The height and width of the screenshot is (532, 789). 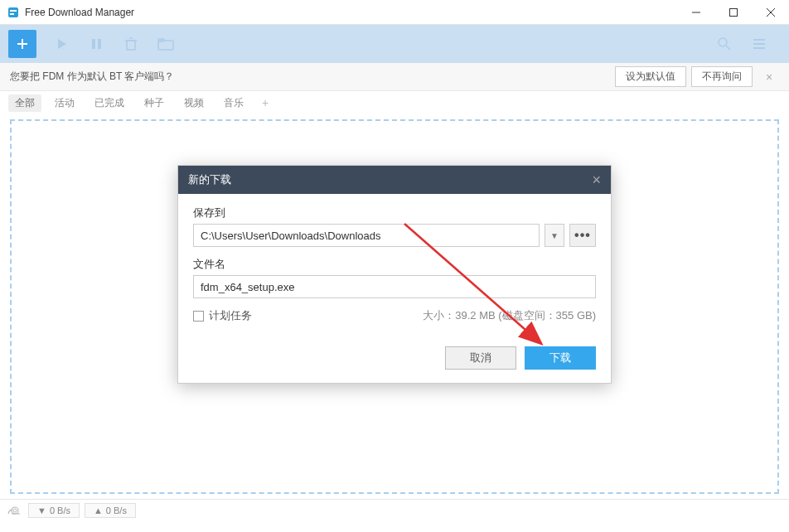 What do you see at coordinates (199, 317) in the screenshot?
I see `schedule-checkbox` at bounding box center [199, 317].